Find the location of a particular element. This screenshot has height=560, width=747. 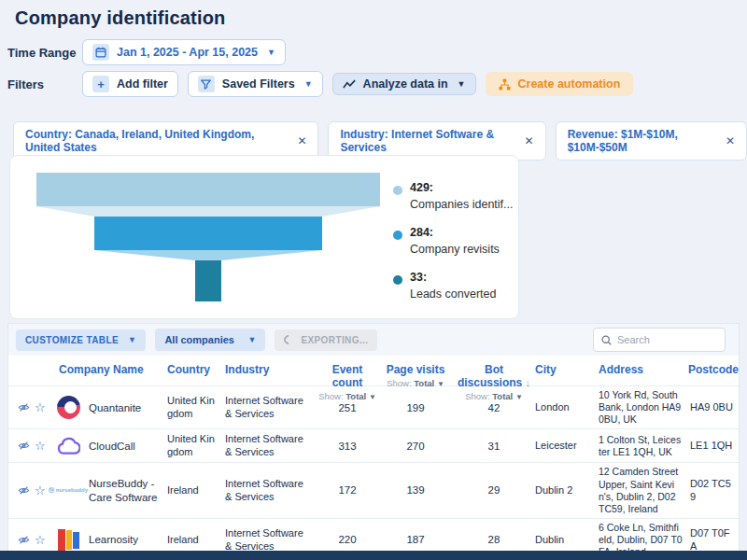

column-header-page-visits: Page visits Show: Total ▼ is located at coordinates (416, 383).